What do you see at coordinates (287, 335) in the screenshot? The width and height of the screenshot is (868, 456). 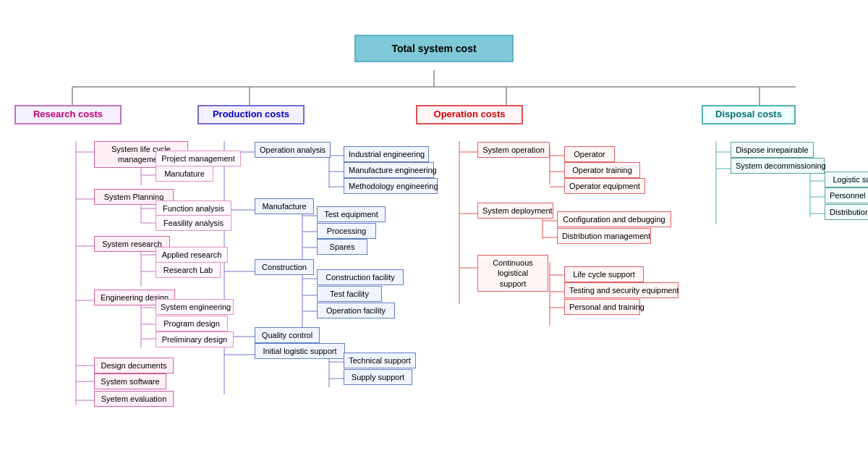 I see `quality-control-node: Quality control` at bounding box center [287, 335].